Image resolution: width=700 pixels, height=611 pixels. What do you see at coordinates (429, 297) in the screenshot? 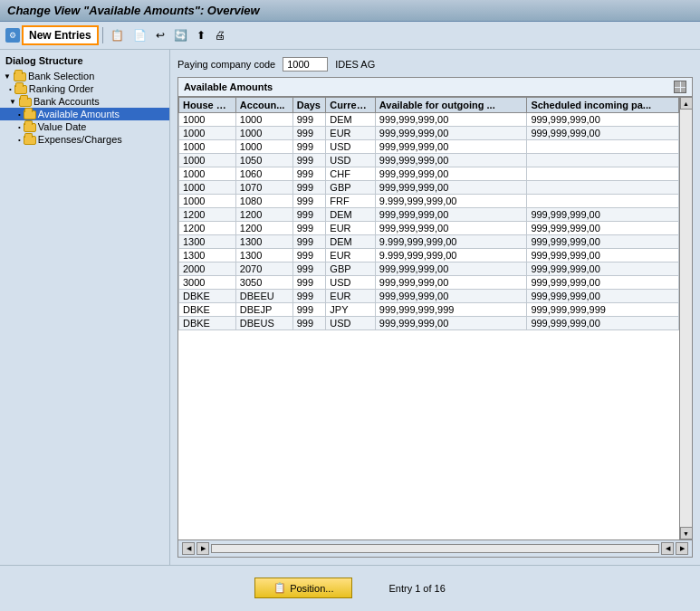
I see `table-row: DBKEDBEEU999EUR999,999,999,00999,999,999…` at bounding box center [429, 297].